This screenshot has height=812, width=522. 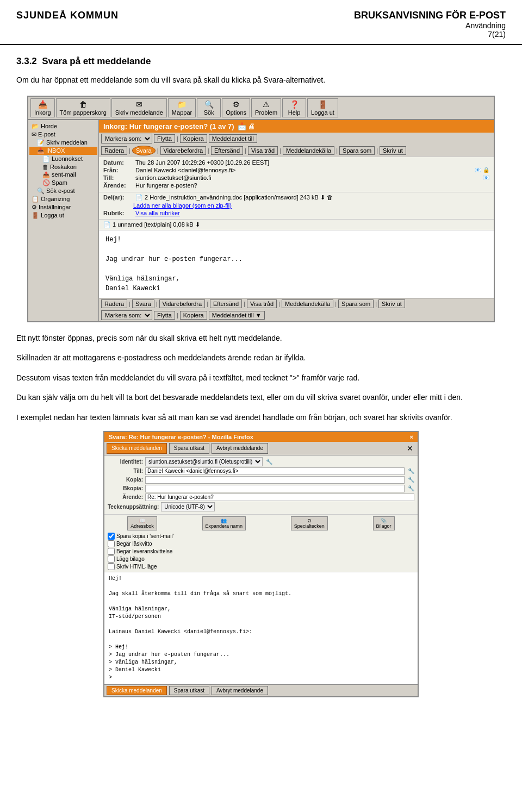 I want to click on vidarebefordra-btn: Vidarebefordra, so click(x=184, y=151).